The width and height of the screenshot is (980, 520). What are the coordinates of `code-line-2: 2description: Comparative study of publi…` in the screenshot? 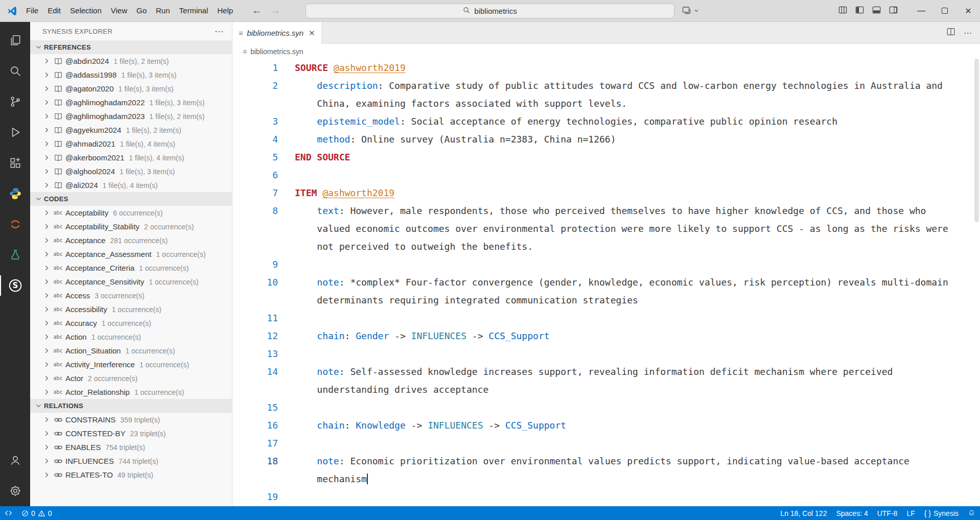 It's located at (606, 94).